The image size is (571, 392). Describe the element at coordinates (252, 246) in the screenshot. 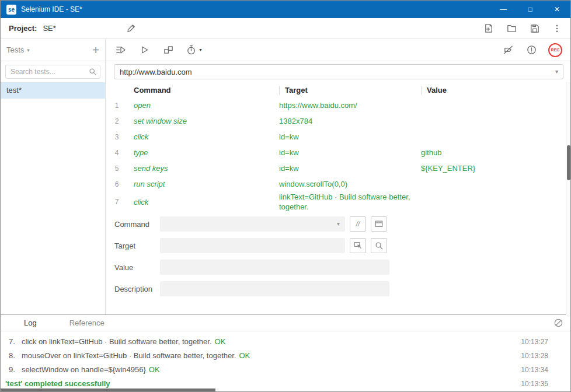

I see `target-input` at that location.